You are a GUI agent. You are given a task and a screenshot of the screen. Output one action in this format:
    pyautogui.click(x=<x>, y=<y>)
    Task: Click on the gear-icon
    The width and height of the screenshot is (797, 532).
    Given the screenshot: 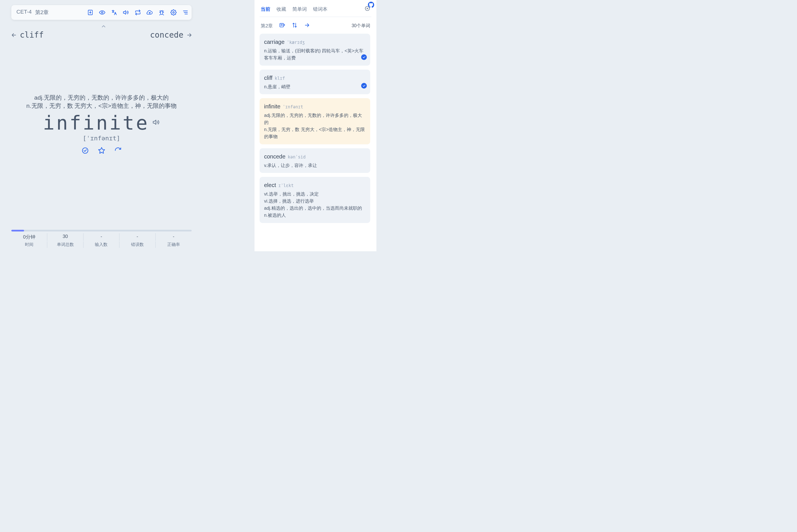 What is the action you would take?
    pyautogui.click(x=173, y=13)
    